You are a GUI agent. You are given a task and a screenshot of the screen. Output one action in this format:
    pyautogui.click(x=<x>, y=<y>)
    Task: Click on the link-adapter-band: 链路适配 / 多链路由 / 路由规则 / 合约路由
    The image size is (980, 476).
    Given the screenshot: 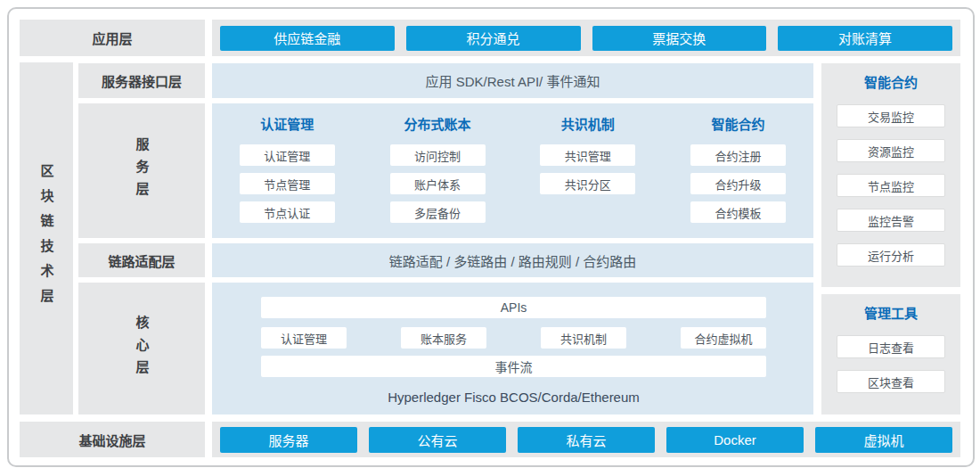 What is the action you would take?
    pyautogui.click(x=513, y=260)
    